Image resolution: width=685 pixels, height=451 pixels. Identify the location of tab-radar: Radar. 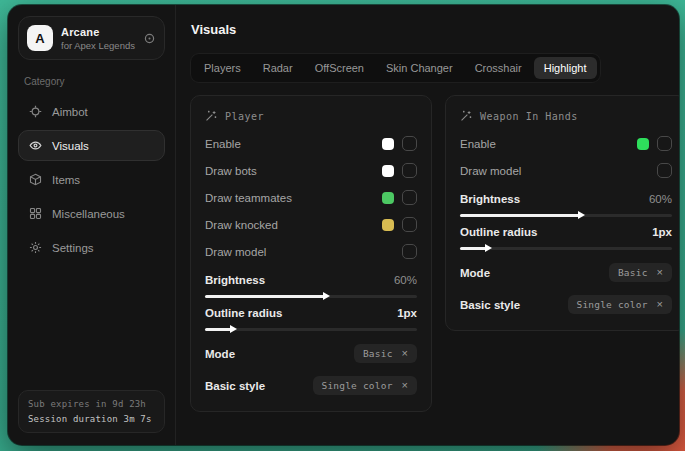
(278, 68).